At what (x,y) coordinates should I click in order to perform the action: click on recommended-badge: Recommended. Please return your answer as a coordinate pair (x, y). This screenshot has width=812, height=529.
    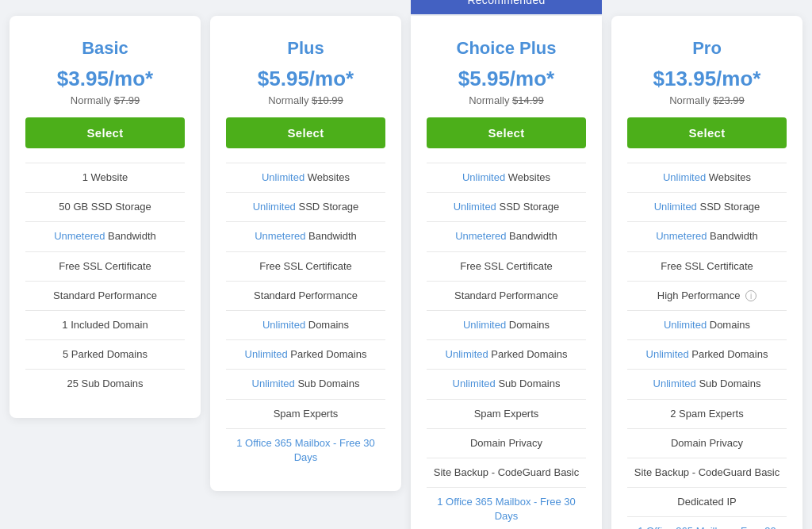
    Looking at the image, I should click on (506, 7).